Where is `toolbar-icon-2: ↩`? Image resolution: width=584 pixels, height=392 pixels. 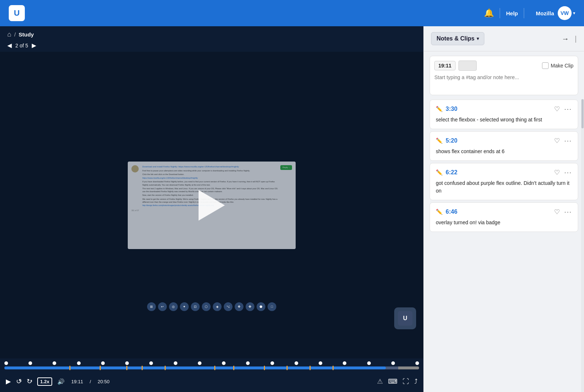
toolbar-icon-2: ↩ is located at coordinates (162, 307).